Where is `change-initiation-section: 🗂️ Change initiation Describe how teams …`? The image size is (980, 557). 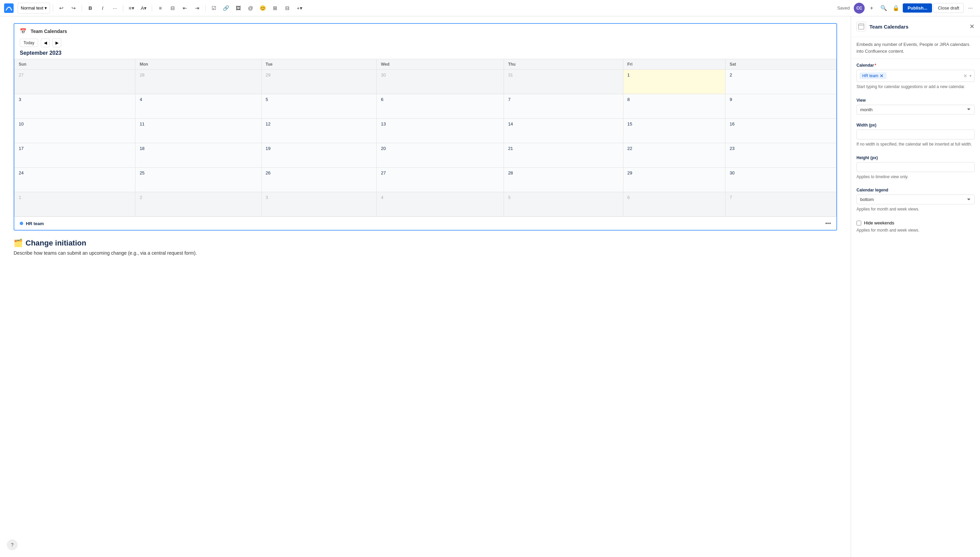
change-initiation-section: 🗂️ Change initiation Describe how teams … is located at coordinates (426, 247).